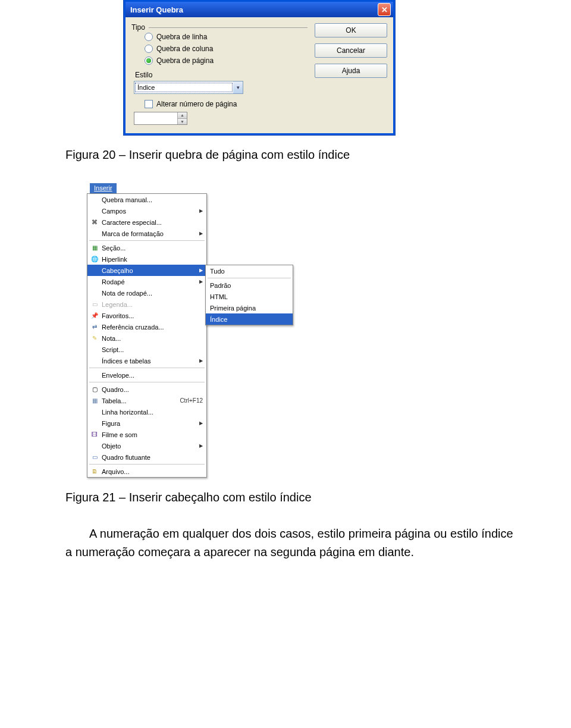  What do you see at coordinates (157, 10) in the screenshot?
I see `dialog-title: Inserir Quebra` at bounding box center [157, 10].